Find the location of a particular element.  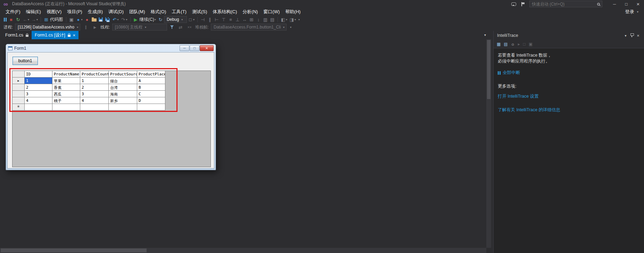

document-tabstrip: Form1.cs Form1.cs [设计] × is located at coordinates (246, 35).